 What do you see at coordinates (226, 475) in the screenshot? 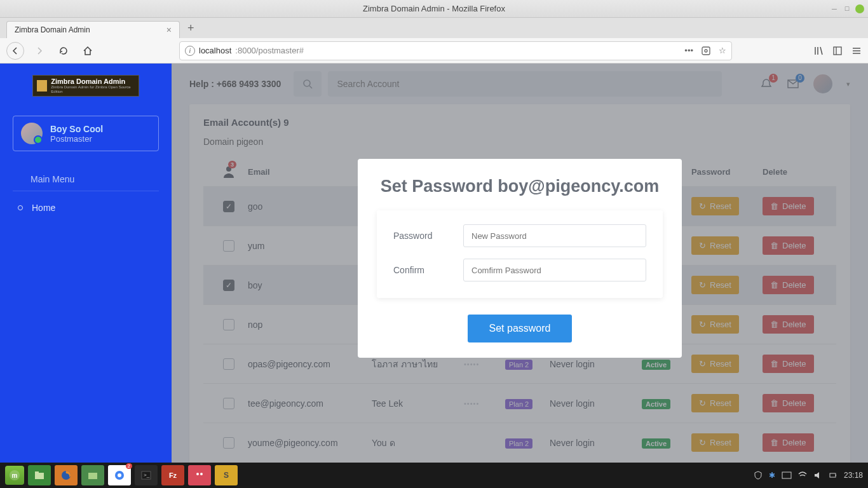
I see `svg-text: S` at bounding box center [226, 475].